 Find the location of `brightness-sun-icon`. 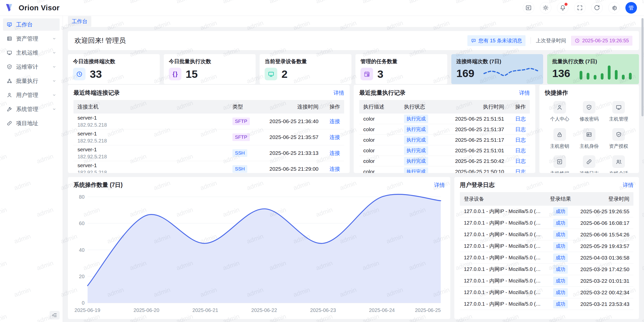

brightness-sun-icon is located at coordinates (546, 8).